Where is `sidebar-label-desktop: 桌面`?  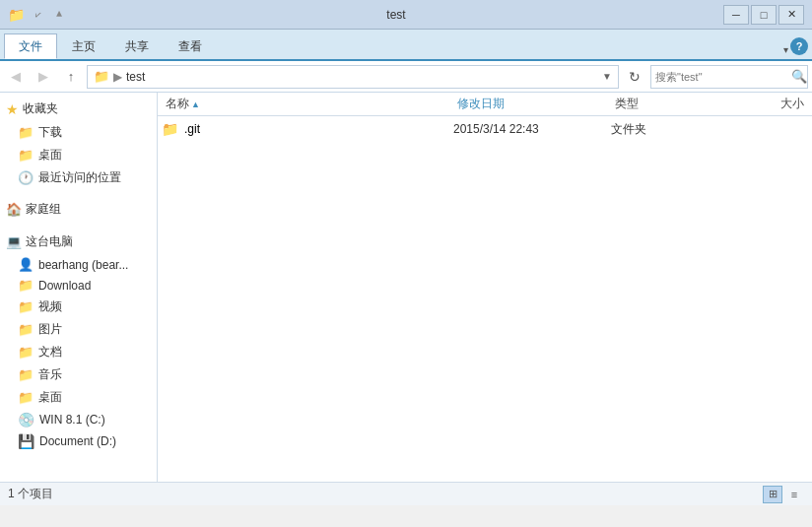
sidebar-label-desktop: 桌面 is located at coordinates (50, 156).